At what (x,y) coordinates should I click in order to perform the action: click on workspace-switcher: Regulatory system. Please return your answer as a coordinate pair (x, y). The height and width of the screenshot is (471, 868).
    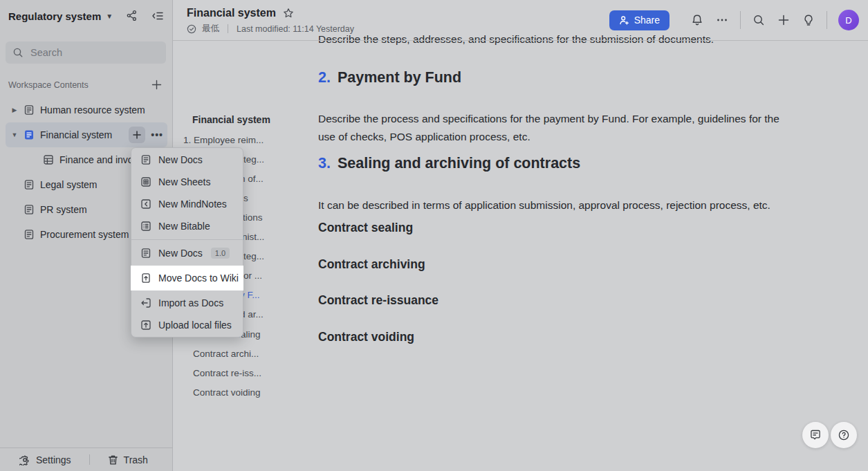
    Looking at the image, I should click on (55, 17).